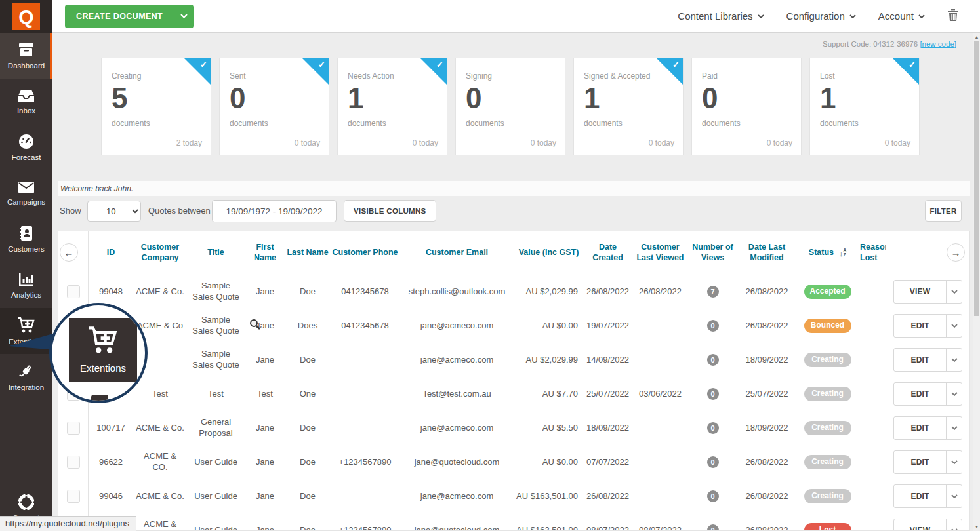 The image size is (980, 531). What do you see at coordinates (548, 253) in the screenshot?
I see `column-header: Value (inc GST)` at bounding box center [548, 253].